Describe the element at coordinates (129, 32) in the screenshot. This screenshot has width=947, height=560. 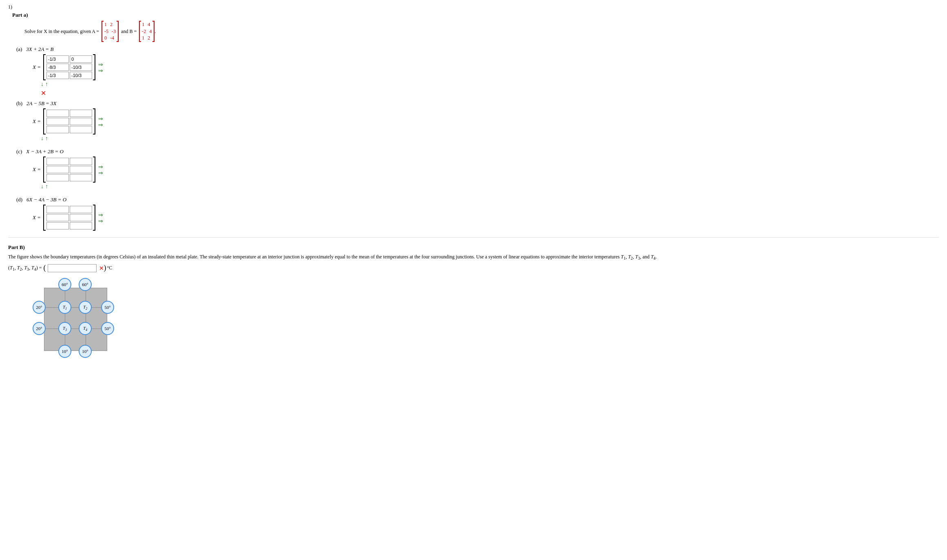
I see `and-text-a: and B =` at that location.